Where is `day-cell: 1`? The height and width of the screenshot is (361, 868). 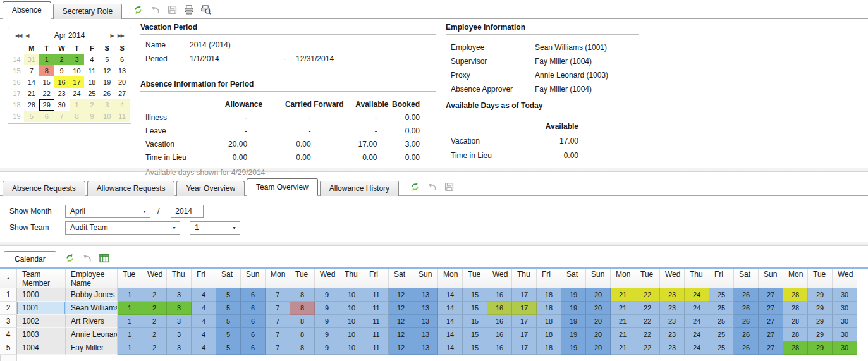 day-cell: 1 is located at coordinates (130, 295).